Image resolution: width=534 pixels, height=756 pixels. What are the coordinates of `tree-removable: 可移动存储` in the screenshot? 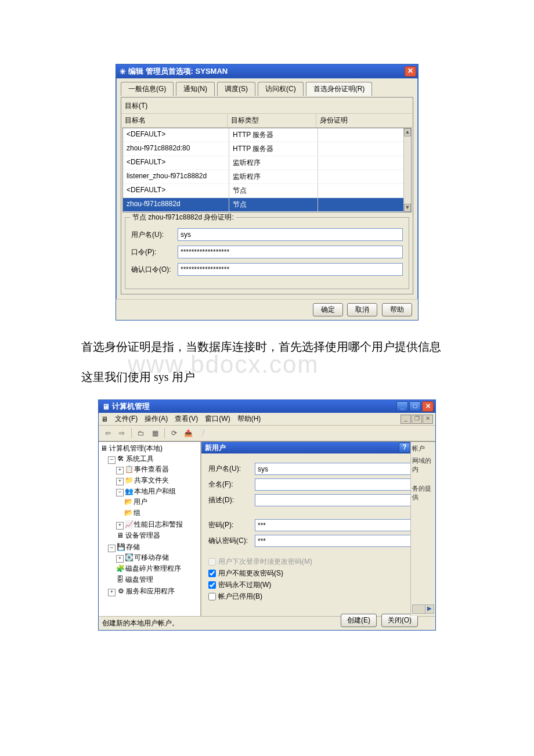 It's located at (151, 557).